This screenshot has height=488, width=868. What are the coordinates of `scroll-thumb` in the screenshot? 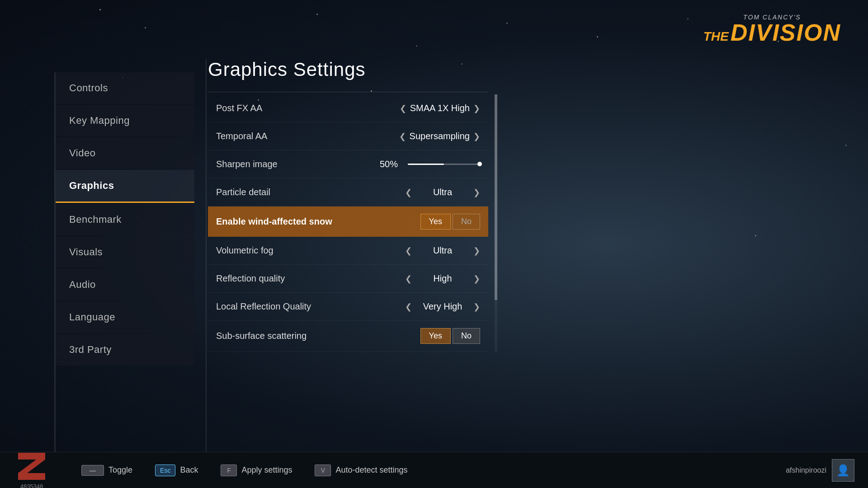 It's located at (496, 197).